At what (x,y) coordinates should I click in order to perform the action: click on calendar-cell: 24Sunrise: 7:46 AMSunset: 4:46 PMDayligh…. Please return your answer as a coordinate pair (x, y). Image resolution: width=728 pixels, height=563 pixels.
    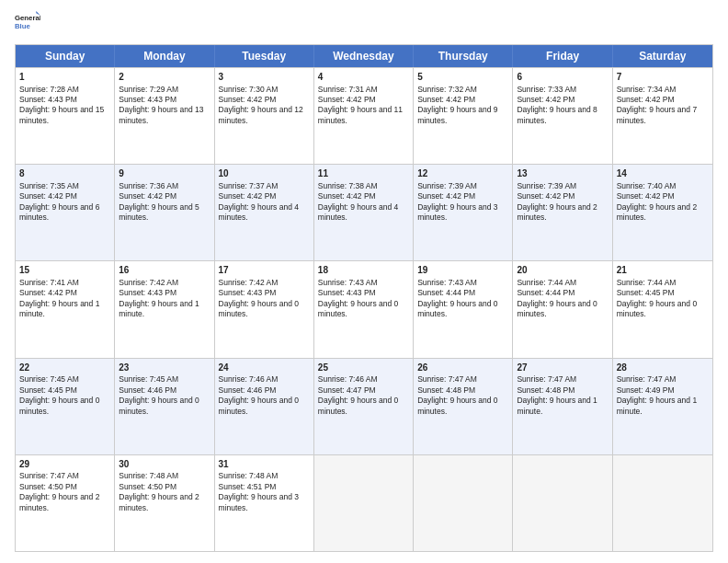
    Looking at the image, I should click on (265, 407).